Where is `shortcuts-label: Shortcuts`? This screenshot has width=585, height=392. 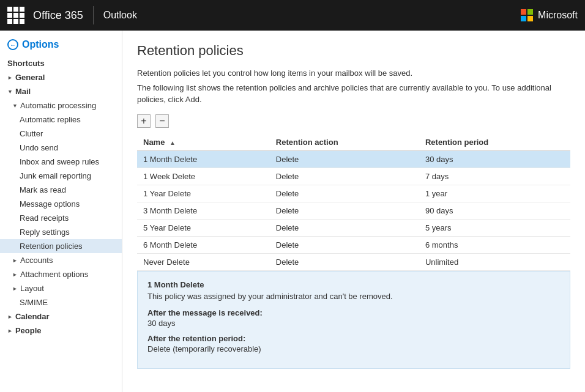 shortcuts-label: Shortcuts is located at coordinates (26, 64).